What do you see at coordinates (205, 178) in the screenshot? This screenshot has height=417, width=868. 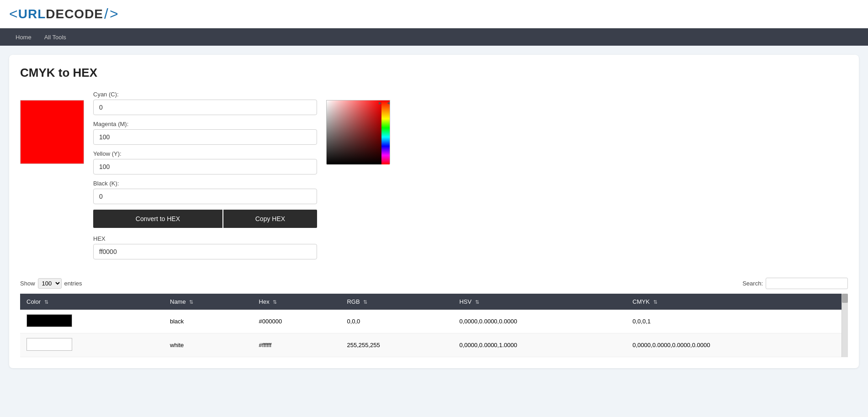 I see `inputs-area: Cyan (C): Magenta (M): Yellow (Y): Black…` at bounding box center [205, 178].